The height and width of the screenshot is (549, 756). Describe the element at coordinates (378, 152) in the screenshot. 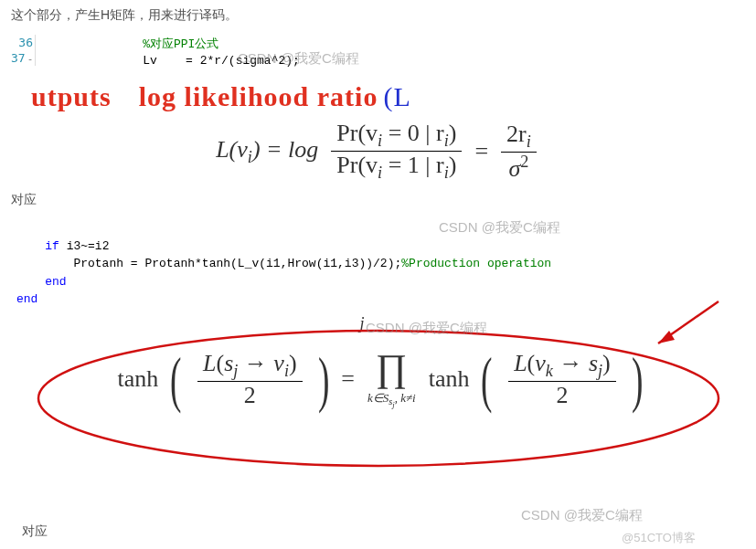

I see `formula-llr: L(vi) = log Pr(vi = 0 | ri) Pr(vi = 1 | …` at that location.